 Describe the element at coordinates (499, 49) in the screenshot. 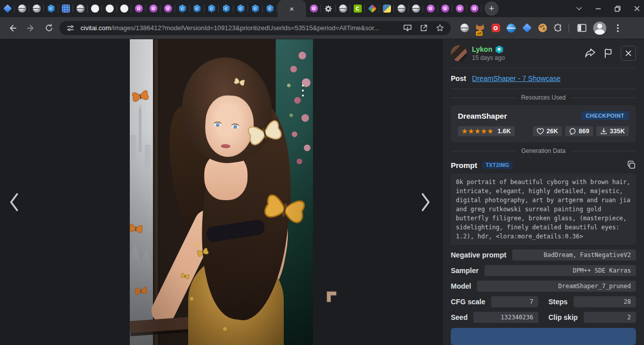

I see `verified-badge-icon` at that location.